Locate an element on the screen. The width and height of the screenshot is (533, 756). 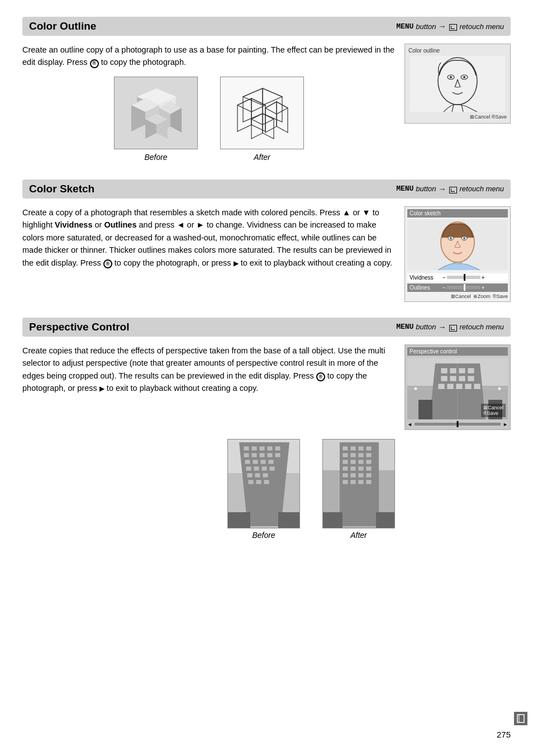
menu-button-label-2: button is located at coordinates (426, 189).